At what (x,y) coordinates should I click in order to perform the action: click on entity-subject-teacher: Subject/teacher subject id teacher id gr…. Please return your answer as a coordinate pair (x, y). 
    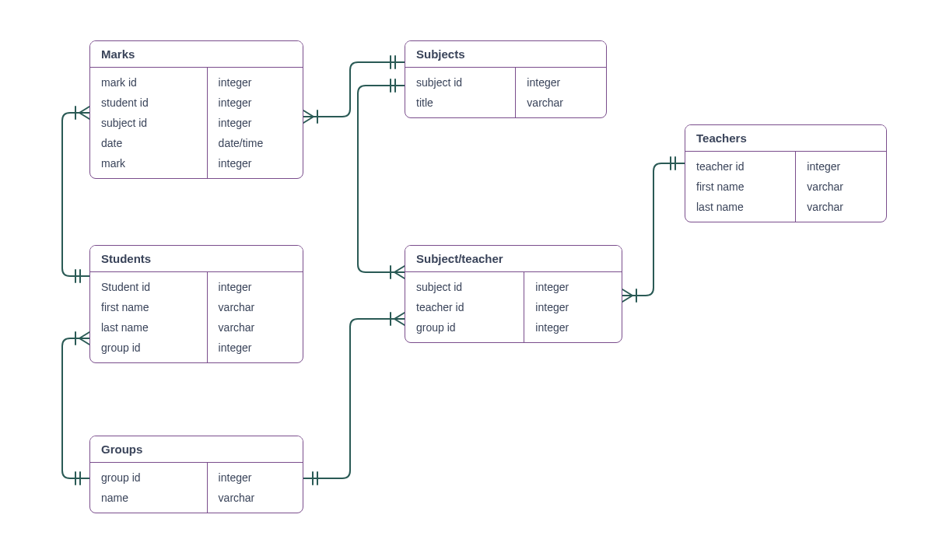
    Looking at the image, I should click on (513, 294).